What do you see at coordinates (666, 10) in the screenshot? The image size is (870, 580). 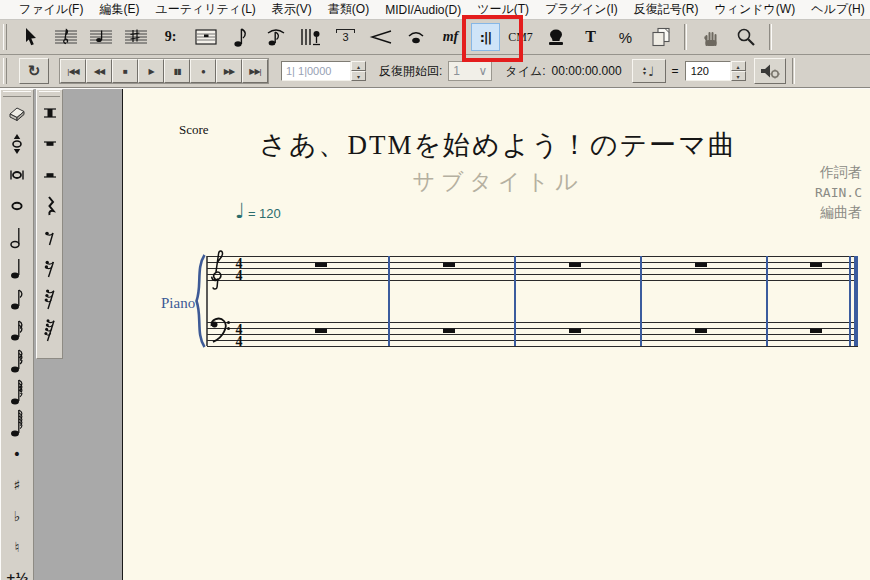 I see `menu-repeats: 反復記号(R)` at bounding box center [666, 10].